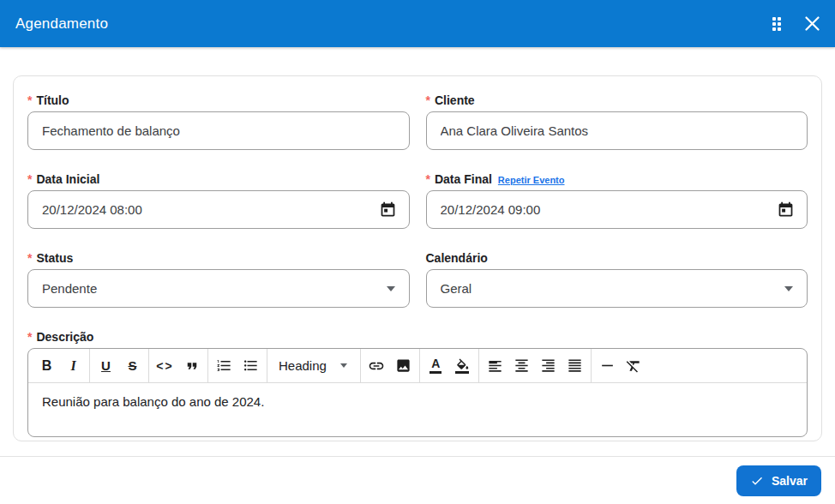  What do you see at coordinates (617, 179) in the screenshot?
I see `data-final-label-row: * Data Final Repetir Evento` at bounding box center [617, 179].